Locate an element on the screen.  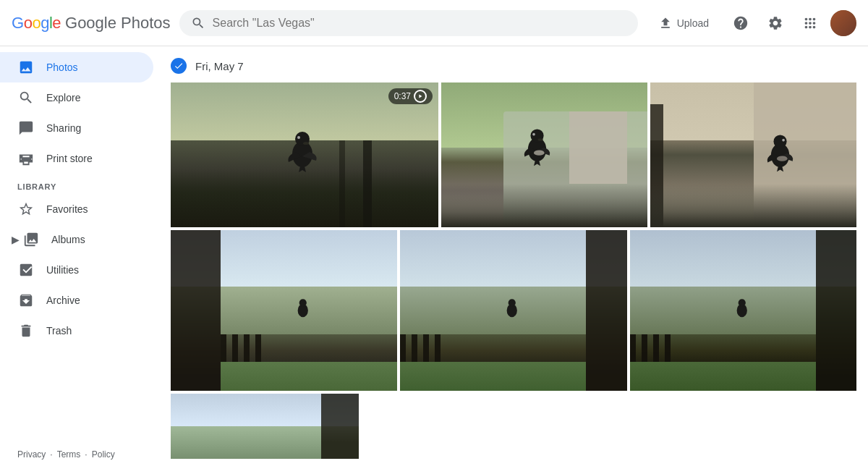
terms-link: Terms is located at coordinates (69, 454).